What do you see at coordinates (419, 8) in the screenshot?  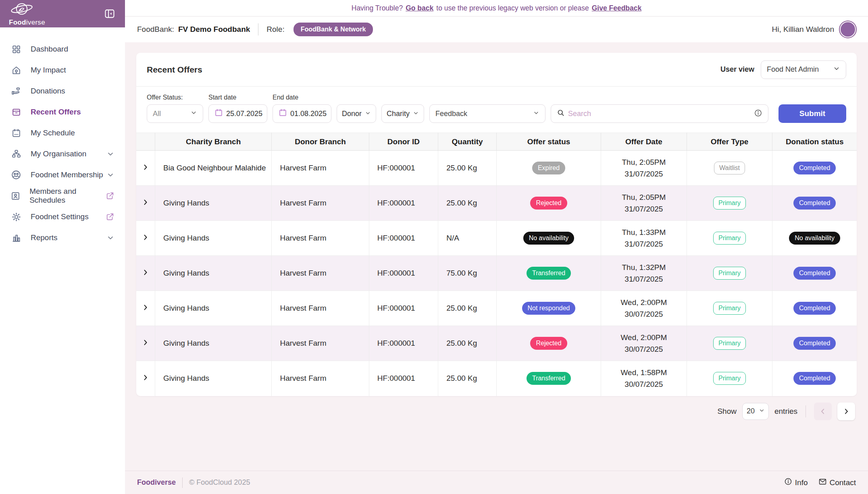 I see `go-back-link: Go back` at bounding box center [419, 8].